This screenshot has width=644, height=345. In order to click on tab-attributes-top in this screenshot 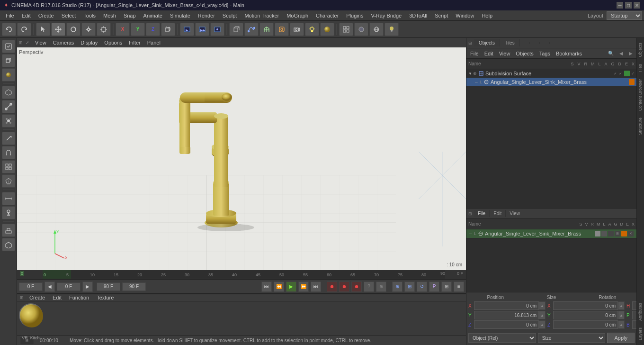, I will do `click(545, 43)`.